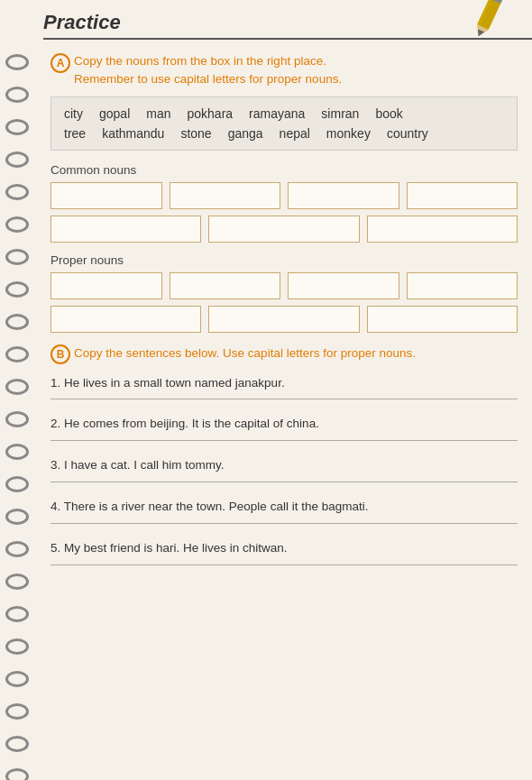  Describe the element at coordinates (207, 70) in the screenshot. I see `section-a-instruction: Copy the nouns from the box in the right…` at that location.